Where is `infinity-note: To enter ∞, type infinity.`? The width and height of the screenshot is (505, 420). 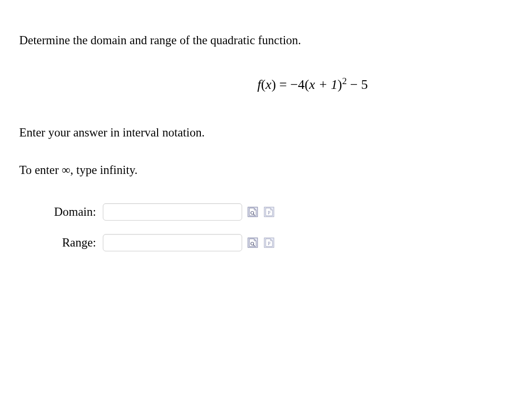 infinity-note: To enter ∞, type infinity. is located at coordinates (253, 170).